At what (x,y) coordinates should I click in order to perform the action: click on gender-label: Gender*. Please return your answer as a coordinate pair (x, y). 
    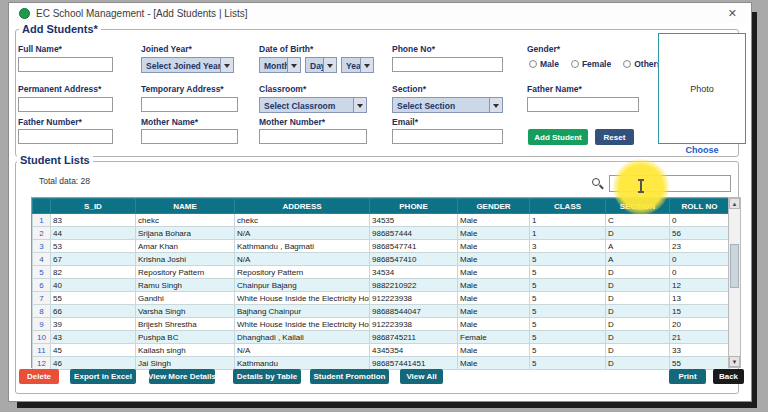
    Looking at the image, I should click on (544, 49).